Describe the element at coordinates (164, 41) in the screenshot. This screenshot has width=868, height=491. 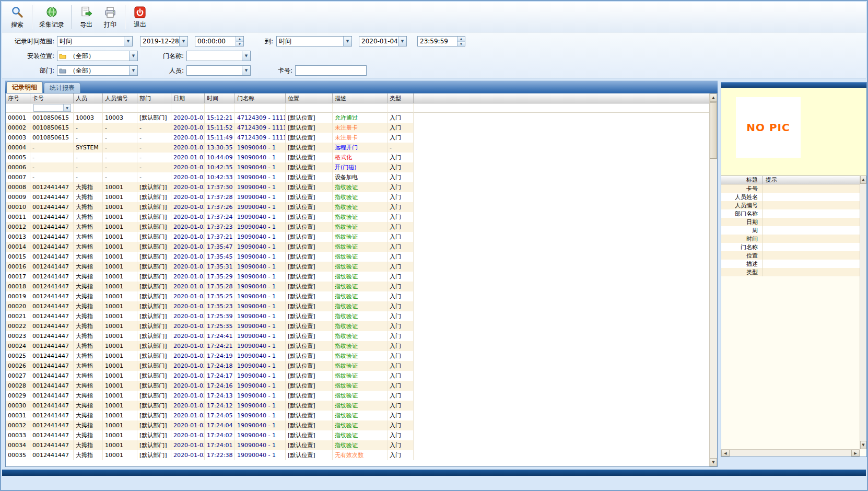
I see `start-date-picker: 2019-12-28 ▼` at that location.